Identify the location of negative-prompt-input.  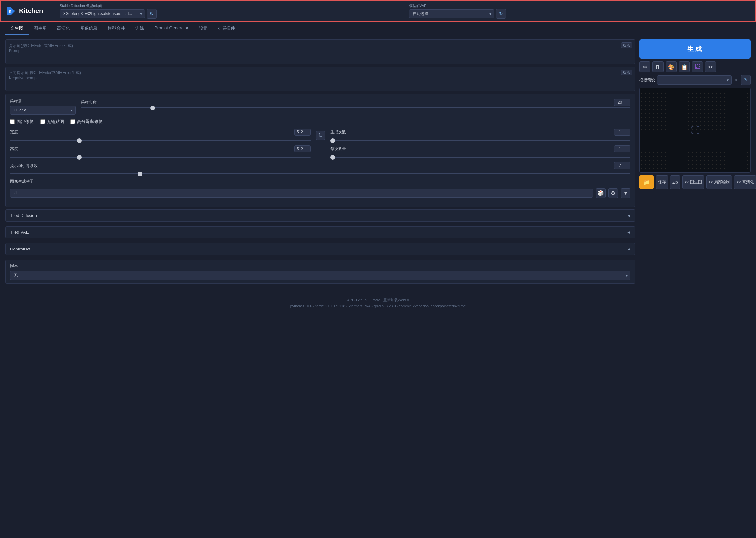
(321, 78).